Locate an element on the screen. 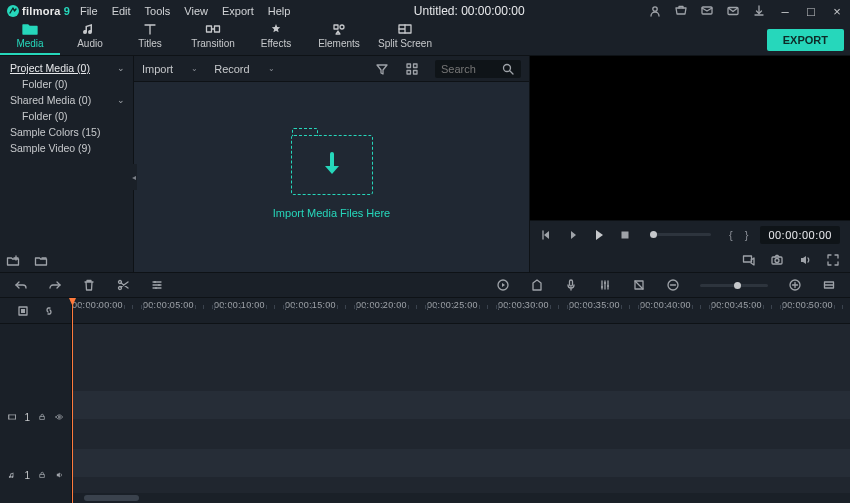 The width and height of the screenshot is (850, 503). download-app-icon is located at coordinates (759, 11).